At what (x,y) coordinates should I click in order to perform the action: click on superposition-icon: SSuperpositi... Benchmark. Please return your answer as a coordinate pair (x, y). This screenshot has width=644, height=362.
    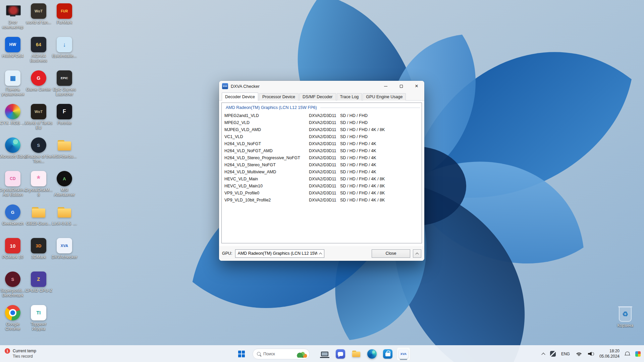
    Looking at the image, I should click on (13, 285).